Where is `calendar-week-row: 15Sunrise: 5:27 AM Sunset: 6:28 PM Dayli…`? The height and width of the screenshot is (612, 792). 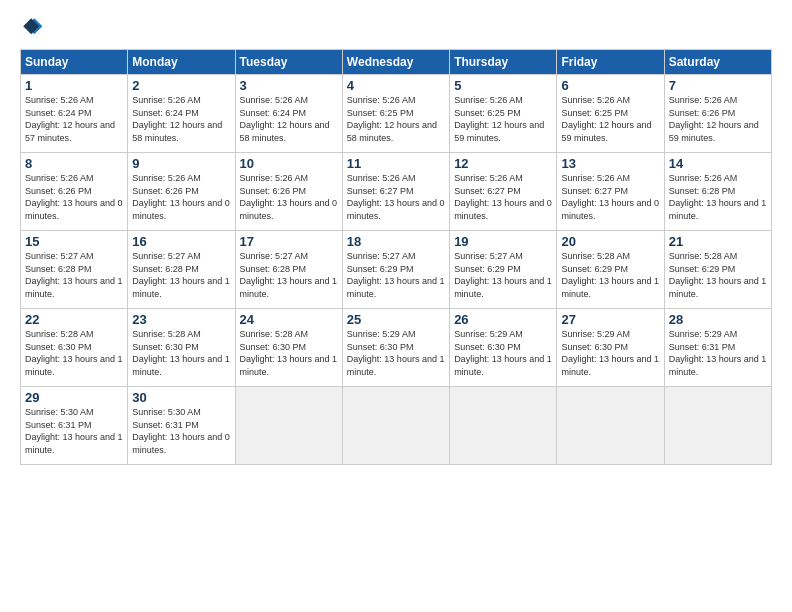 calendar-week-row: 15Sunrise: 5:27 AM Sunset: 6:28 PM Dayli… is located at coordinates (396, 270).